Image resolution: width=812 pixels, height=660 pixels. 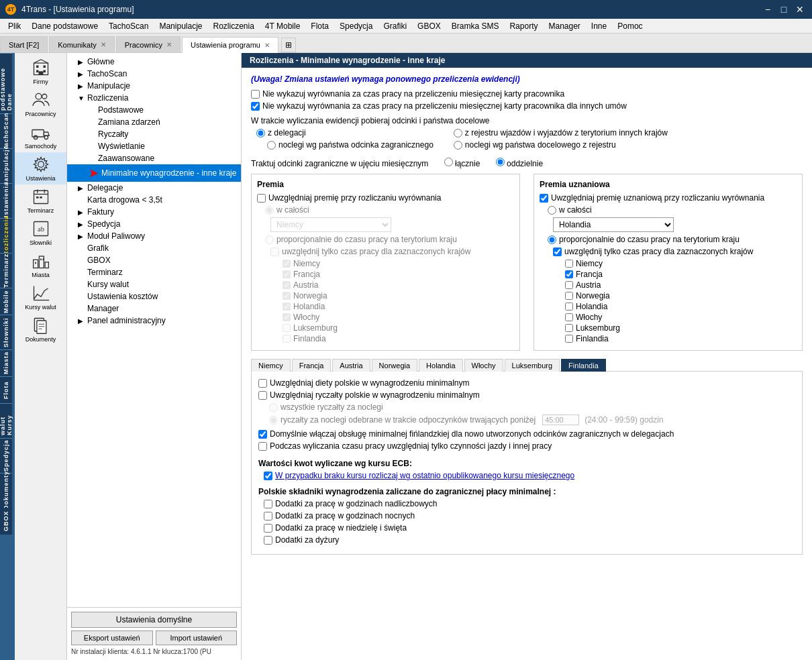 What do you see at coordinates (311, 365) in the screenshot?
I see `tab-francja: Francja` at bounding box center [311, 365].